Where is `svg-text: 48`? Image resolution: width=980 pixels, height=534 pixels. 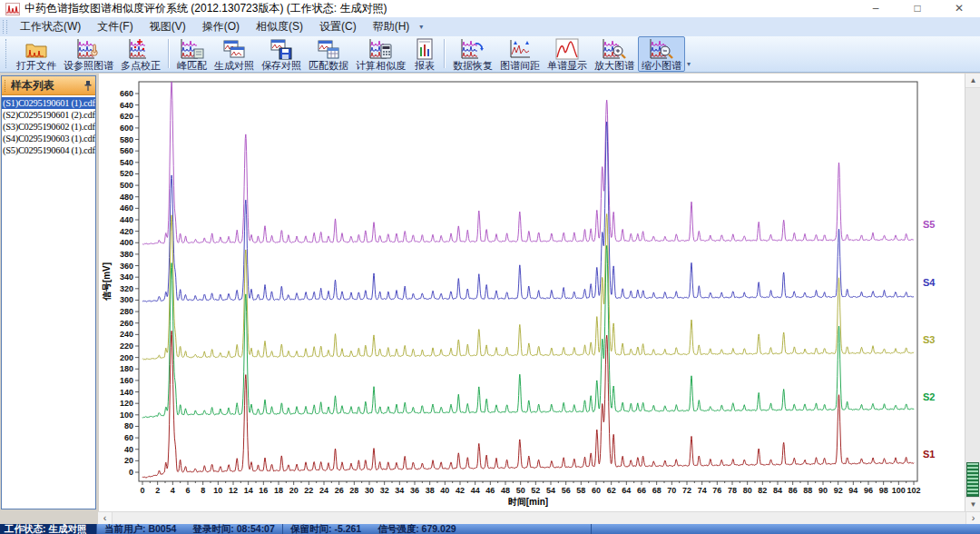
svg-text: 48 is located at coordinates (505, 490).